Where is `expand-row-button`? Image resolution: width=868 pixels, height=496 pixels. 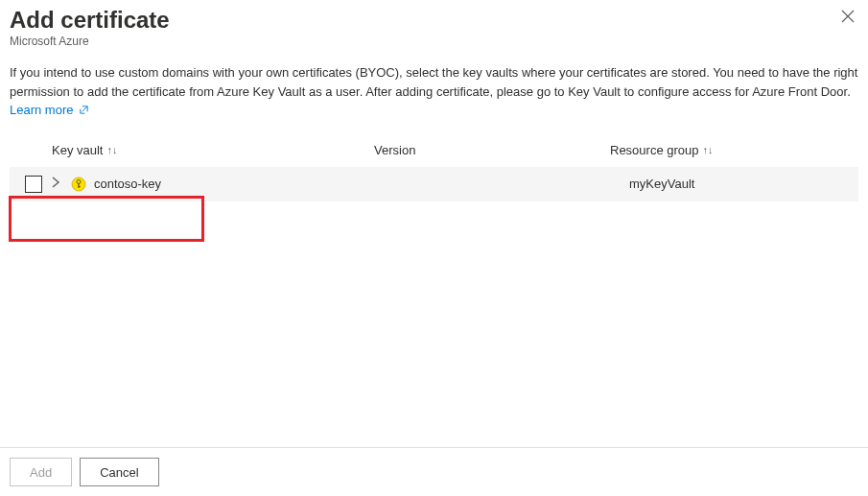
expand-row-button is located at coordinates (56, 184).